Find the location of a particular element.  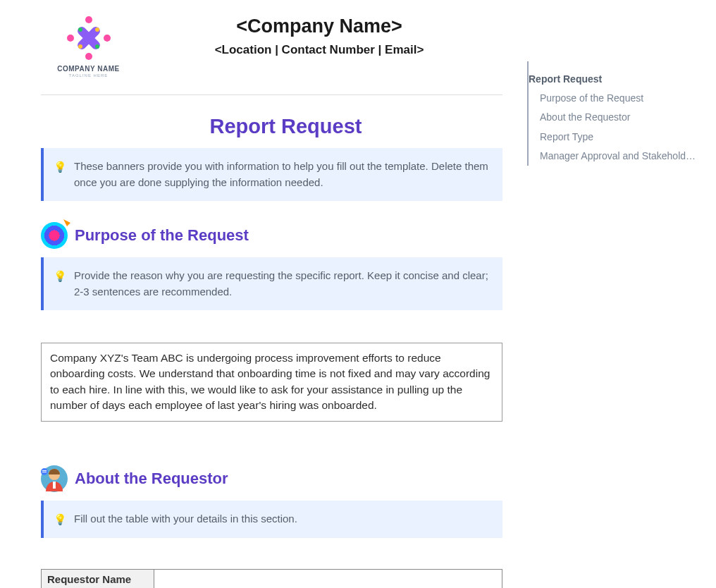

outline-item-active: Report Request is located at coordinates (617, 79).